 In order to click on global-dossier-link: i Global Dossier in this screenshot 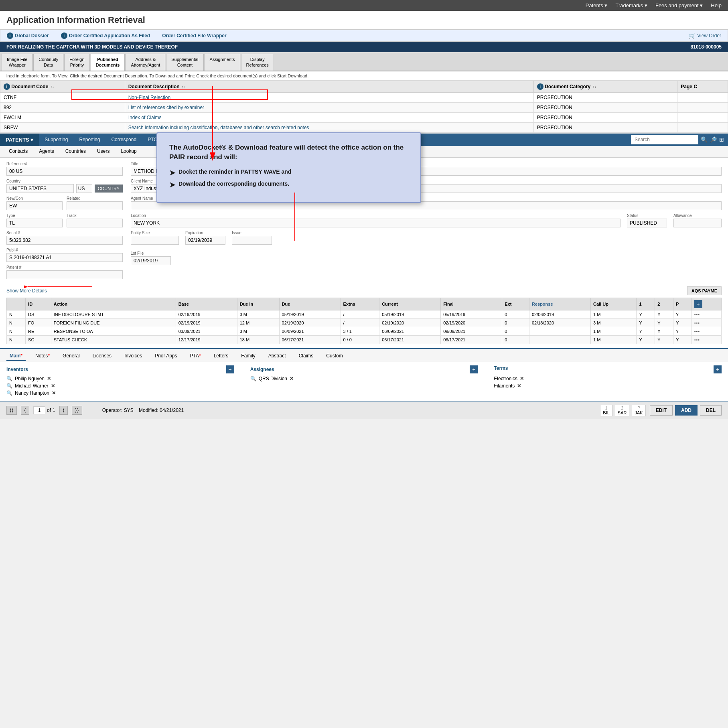, I will do `click(28, 36)`.